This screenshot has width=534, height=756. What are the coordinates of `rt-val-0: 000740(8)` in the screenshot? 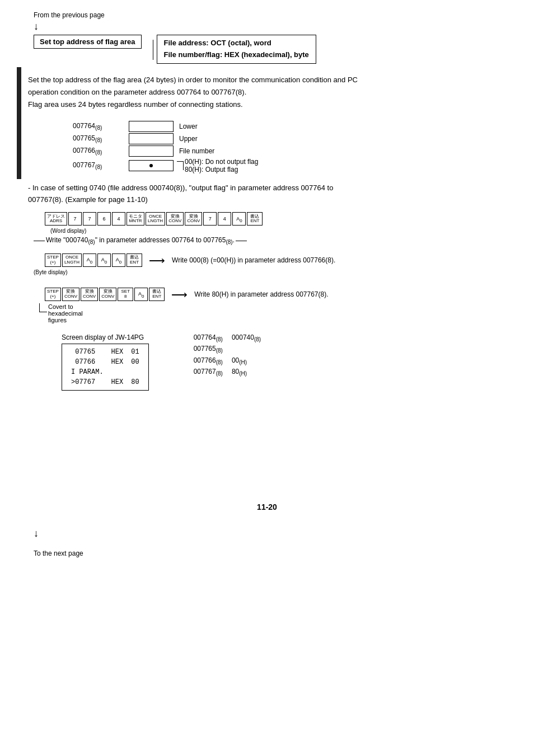 It's located at (246, 338).